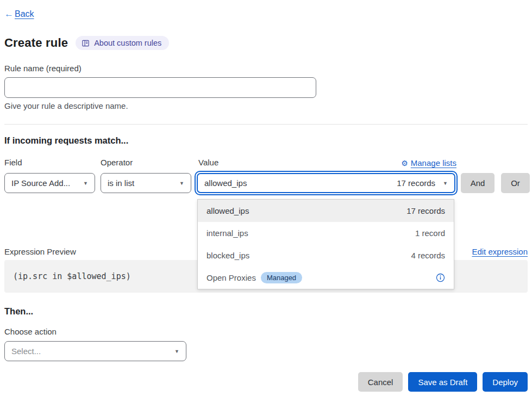 This screenshot has width=532, height=402. I want to click on dropdown-item-blocked-ips: blocked_ips 4 records, so click(326, 256).